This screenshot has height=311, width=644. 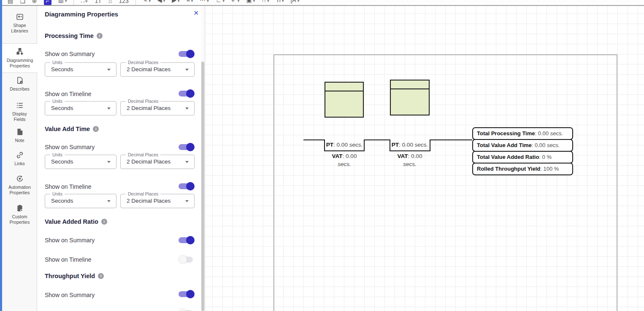 What do you see at coordinates (187, 54) in the screenshot?
I see `toggle-processing-summary` at bounding box center [187, 54].